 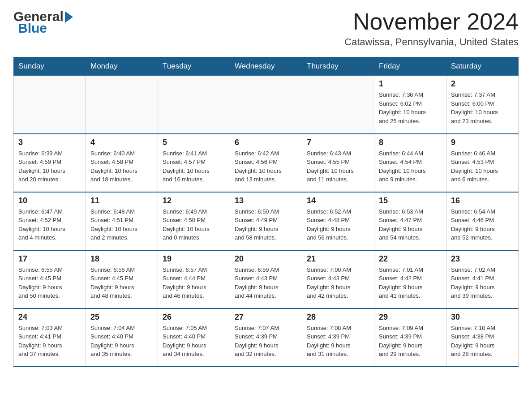 I want to click on logo-blue-text: Blue, so click(x=32, y=28).